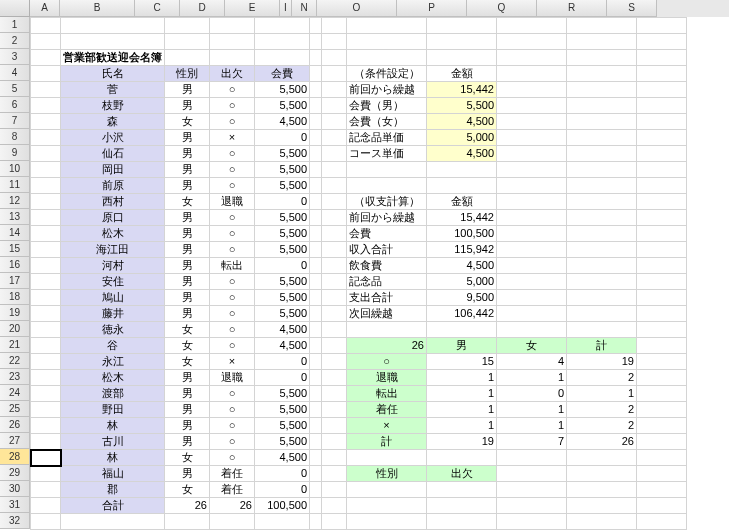 This screenshot has height=532, width=729. I want to click on row-header-4: 4, so click(15, 73).